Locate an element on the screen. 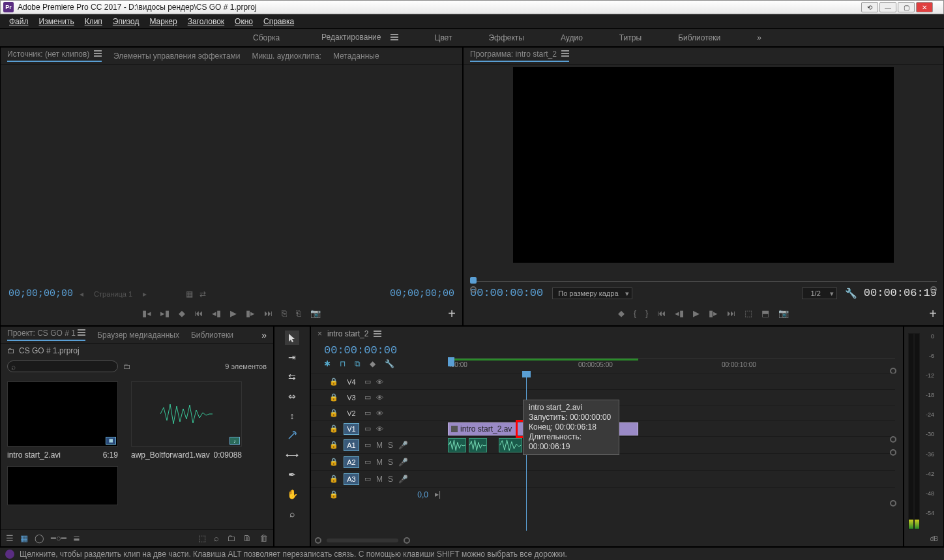 The image size is (944, 560). rolling-tool: ⇔ is located at coordinates (292, 396).